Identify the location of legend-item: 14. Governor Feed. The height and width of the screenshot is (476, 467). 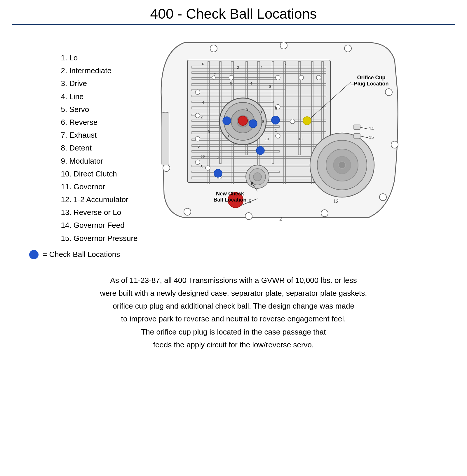
(99, 225).